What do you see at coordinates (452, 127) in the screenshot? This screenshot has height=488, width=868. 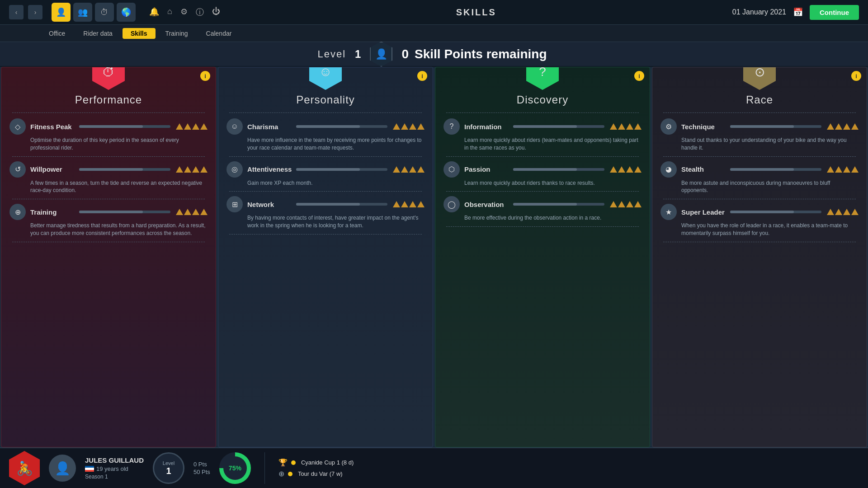 I see `information-icon: ?` at bounding box center [452, 127].